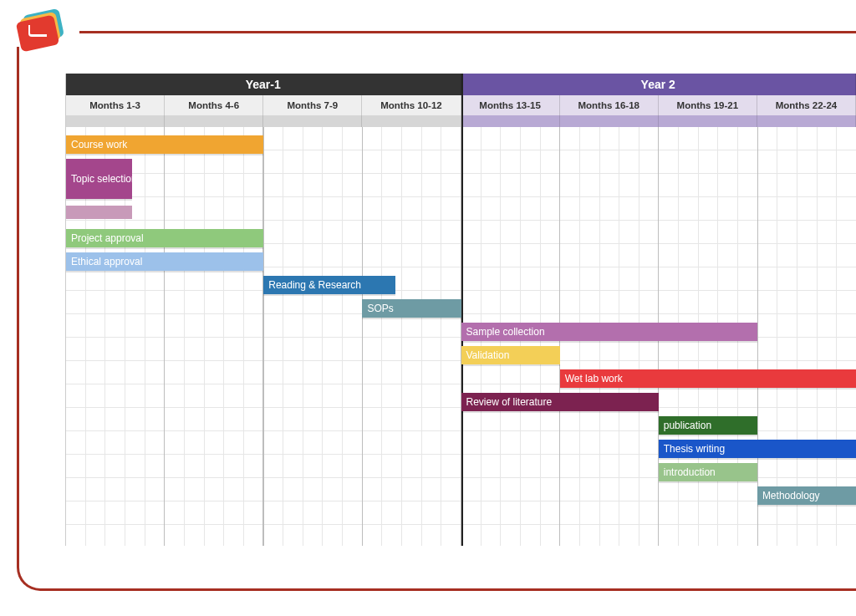 This screenshot has width=856, height=616. Describe the element at coordinates (313, 105) in the screenshot. I see `month-header-cell: Months 7-9` at that location.